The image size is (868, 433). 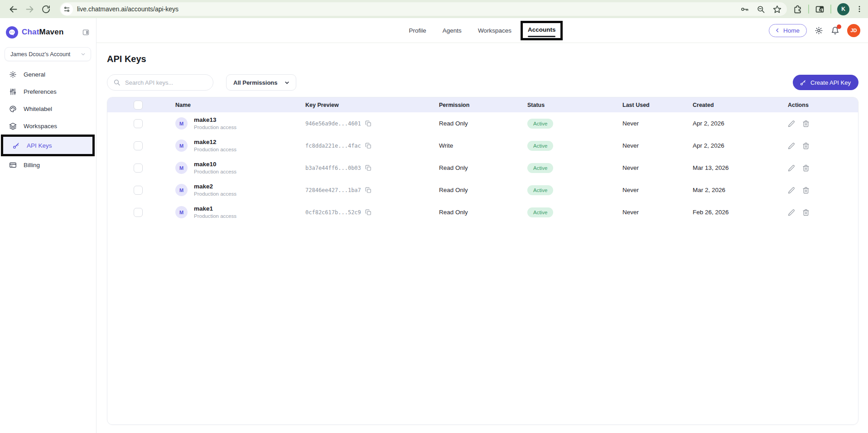 What do you see at coordinates (735, 190) in the screenshot?
I see `created-value: Mar 2, 2026` at bounding box center [735, 190].